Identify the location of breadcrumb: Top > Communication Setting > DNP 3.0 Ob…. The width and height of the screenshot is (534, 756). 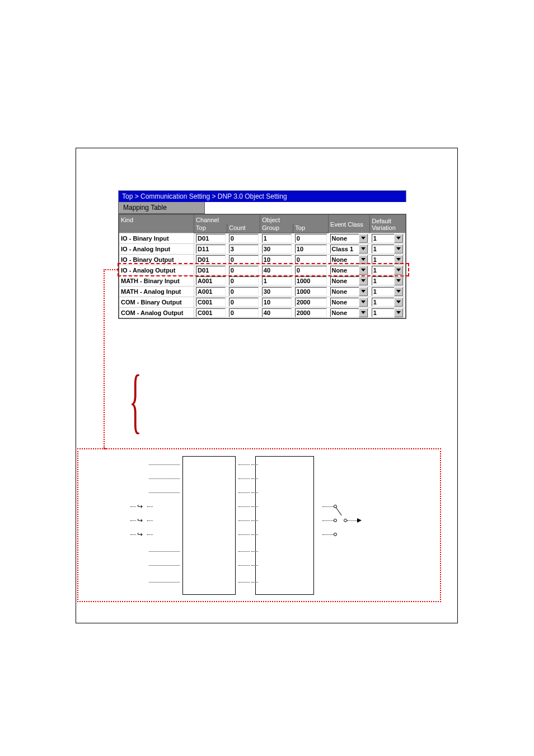
(262, 196).